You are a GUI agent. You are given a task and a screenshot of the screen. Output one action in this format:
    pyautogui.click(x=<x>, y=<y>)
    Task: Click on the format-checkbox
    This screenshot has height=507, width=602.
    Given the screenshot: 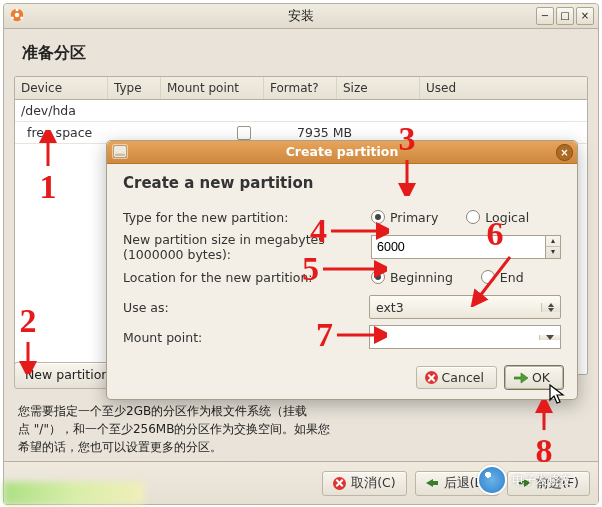 What is the action you would take?
    pyautogui.click(x=244, y=133)
    